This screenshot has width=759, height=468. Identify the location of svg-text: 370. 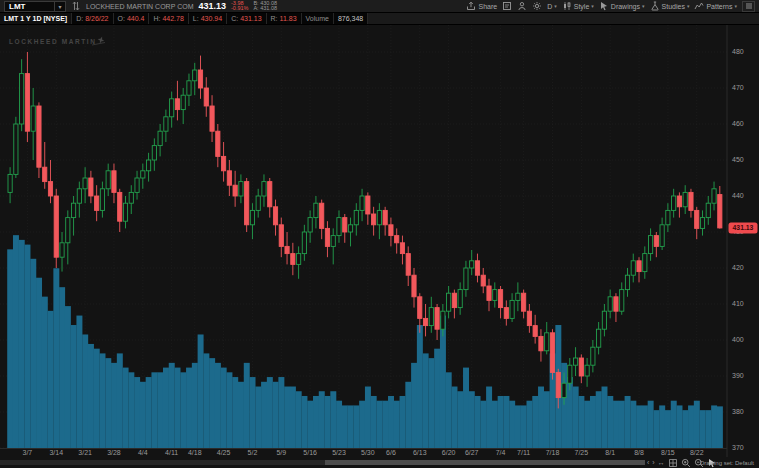
(738, 448).